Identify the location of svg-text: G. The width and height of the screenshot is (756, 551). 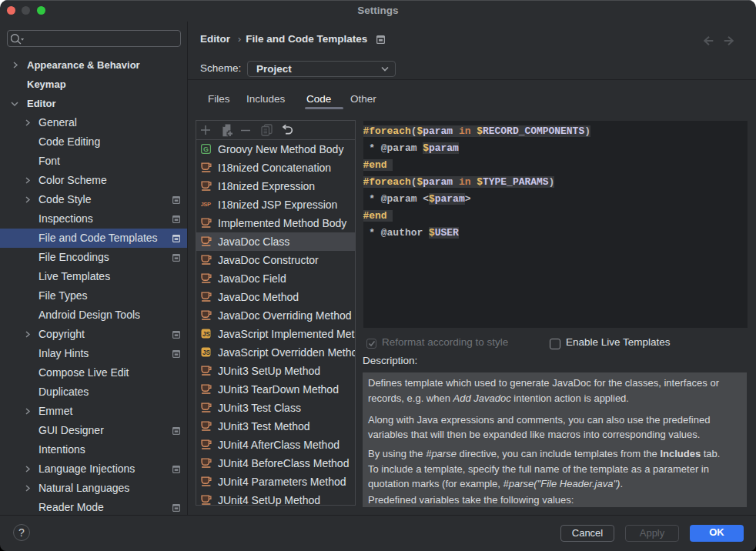
(206, 149).